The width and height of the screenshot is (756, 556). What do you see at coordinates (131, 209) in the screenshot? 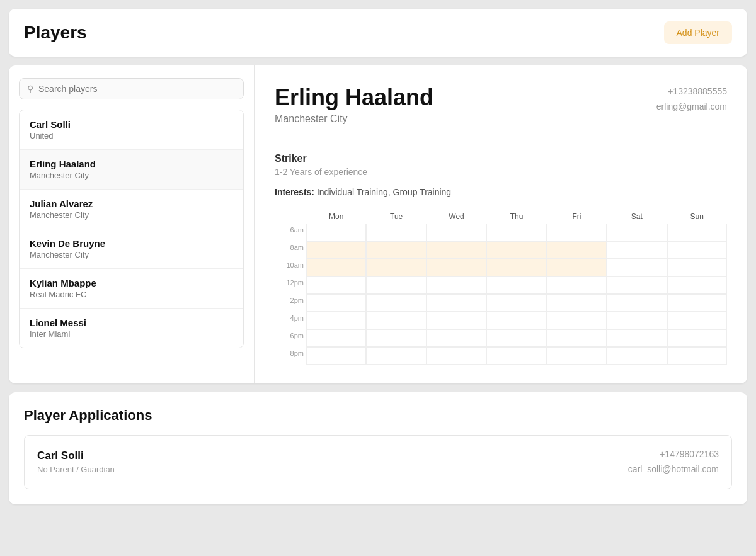
I see `list-item: Julian Alvarez Manchester City` at bounding box center [131, 209].